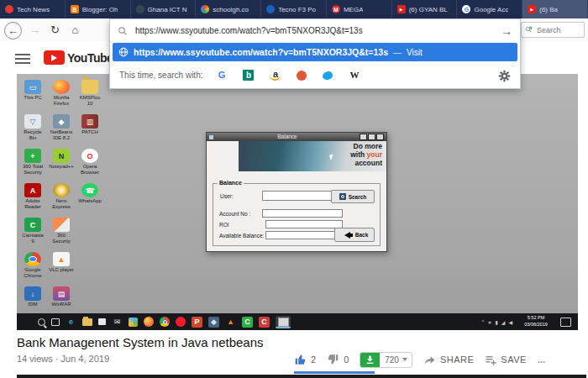 The height and width of the screenshot is (378, 588). What do you see at coordinates (276, 76) in the screenshot?
I see `amazon-icon: a` at bounding box center [276, 76].